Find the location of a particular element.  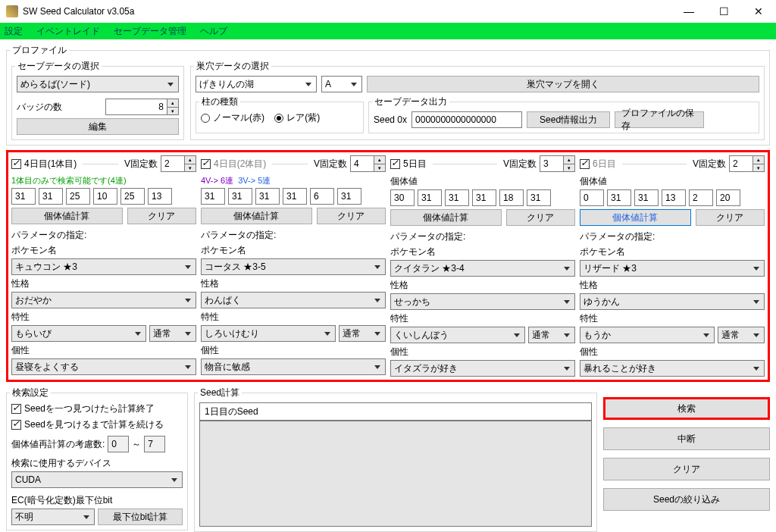

ec-calc-button: 最下位bit計算 is located at coordinates (140, 517).